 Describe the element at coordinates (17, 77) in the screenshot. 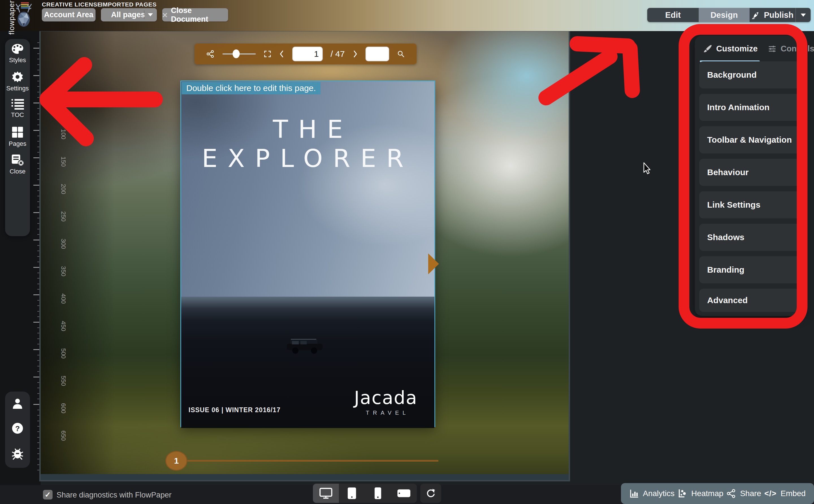

I see `gear-icon` at that location.